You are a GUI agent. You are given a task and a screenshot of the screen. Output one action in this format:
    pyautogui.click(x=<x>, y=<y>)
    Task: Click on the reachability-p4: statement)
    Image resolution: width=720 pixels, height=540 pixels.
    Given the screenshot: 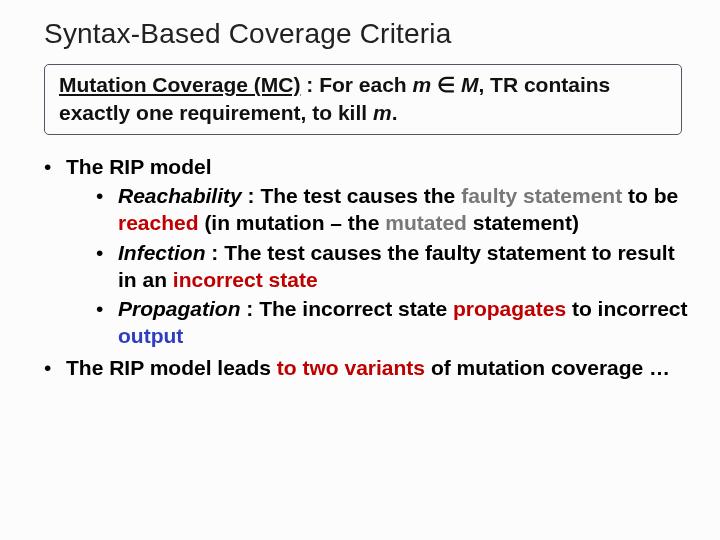 What is the action you would take?
    pyautogui.click(x=523, y=222)
    